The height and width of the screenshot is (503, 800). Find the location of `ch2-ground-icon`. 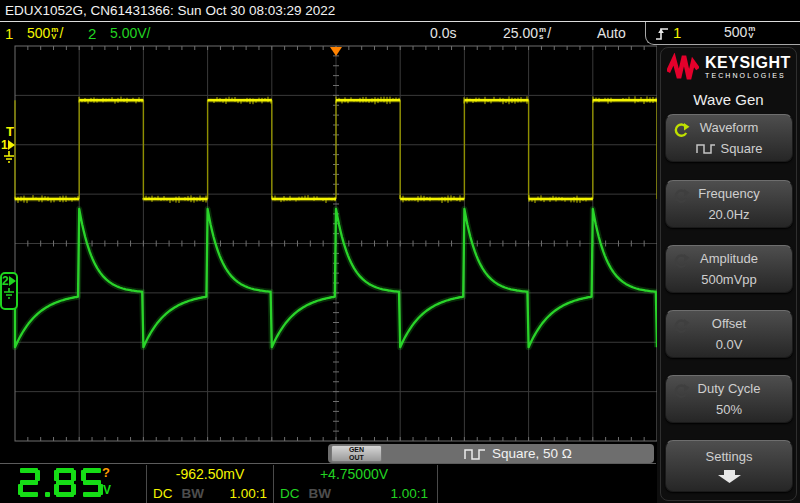

ch2-ground-icon is located at coordinates (9, 294).